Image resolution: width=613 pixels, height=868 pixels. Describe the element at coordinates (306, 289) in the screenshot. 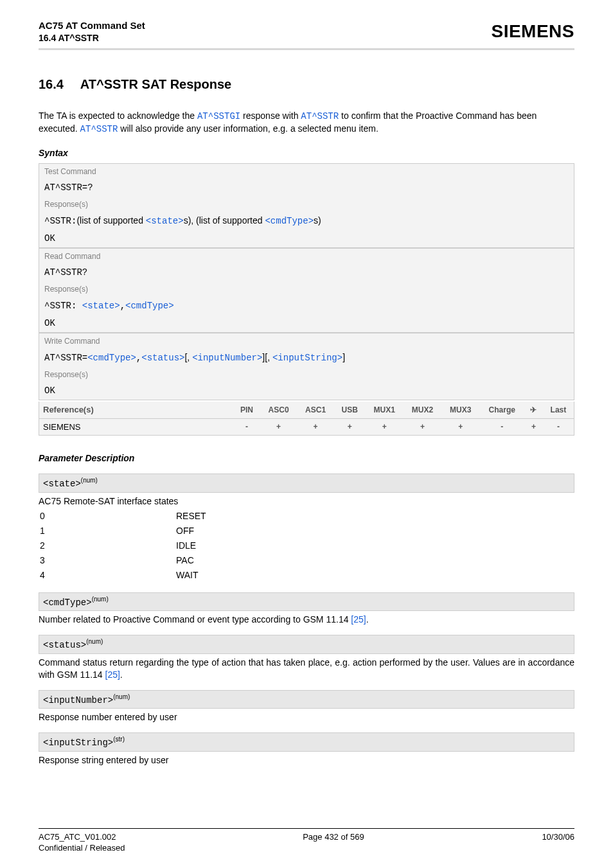

I see `responses-label-2: Response(s)` at that location.